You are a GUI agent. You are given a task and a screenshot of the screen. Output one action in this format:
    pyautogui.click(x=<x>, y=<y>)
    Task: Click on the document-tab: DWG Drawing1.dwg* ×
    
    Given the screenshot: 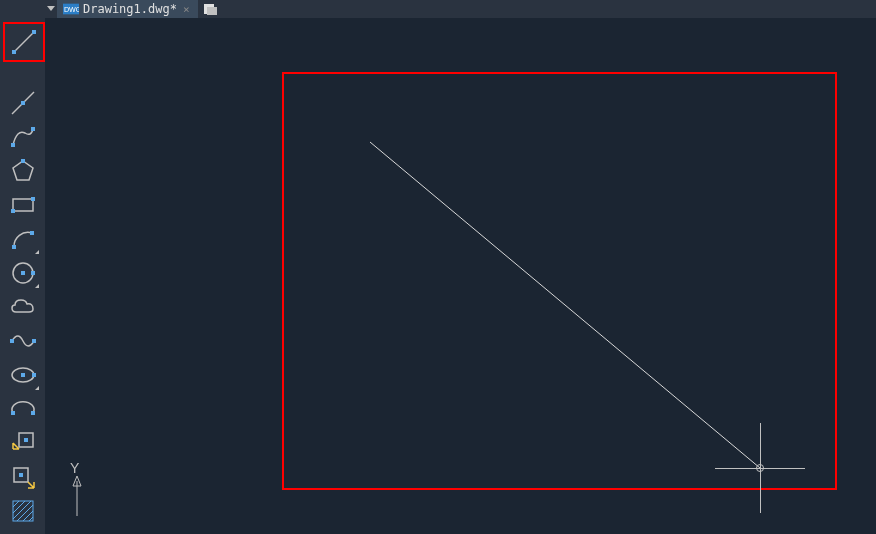 What is the action you would take?
    pyautogui.click(x=128, y=9)
    